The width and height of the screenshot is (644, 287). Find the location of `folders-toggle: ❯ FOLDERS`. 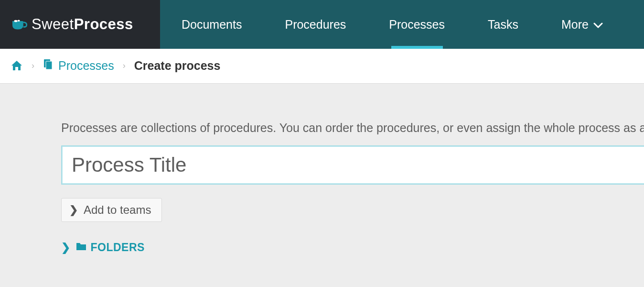

folders-toggle: ❯ FOLDERS is located at coordinates (353, 248).